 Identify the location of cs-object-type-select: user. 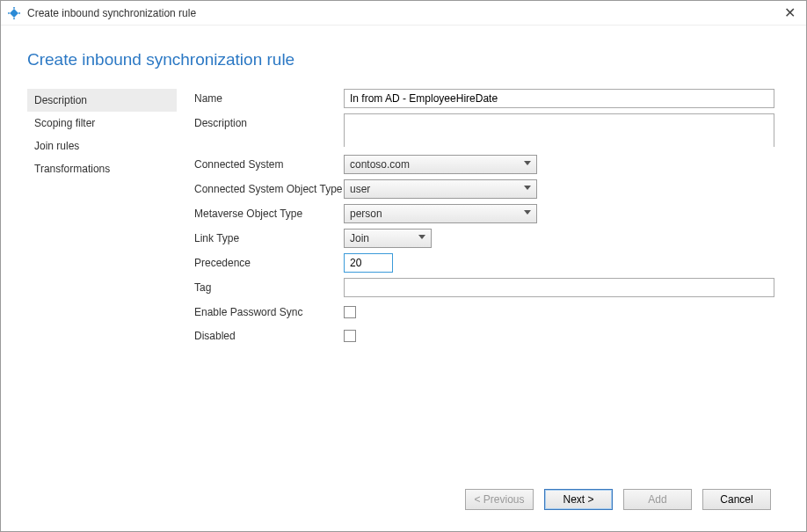
(440, 189).